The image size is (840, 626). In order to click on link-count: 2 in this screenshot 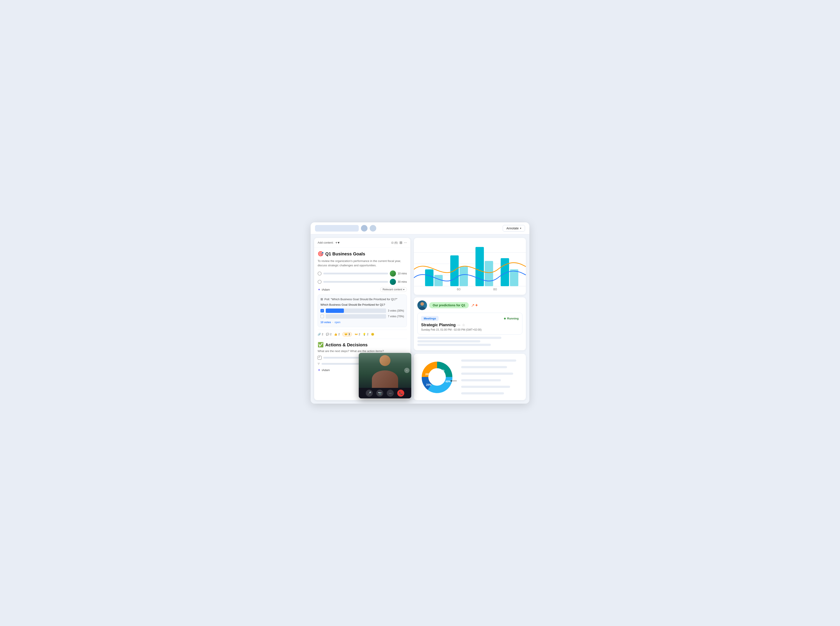, I will do `click(323, 334)`.